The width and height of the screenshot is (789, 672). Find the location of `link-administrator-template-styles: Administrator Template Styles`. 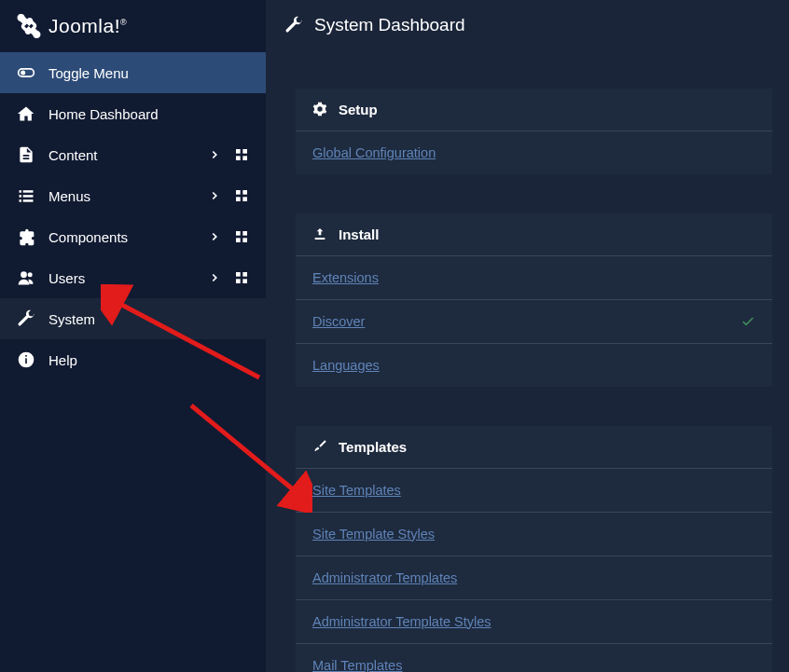

link-administrator-template-styles: Administrator Template Styles is located at coordinates (402, 622).